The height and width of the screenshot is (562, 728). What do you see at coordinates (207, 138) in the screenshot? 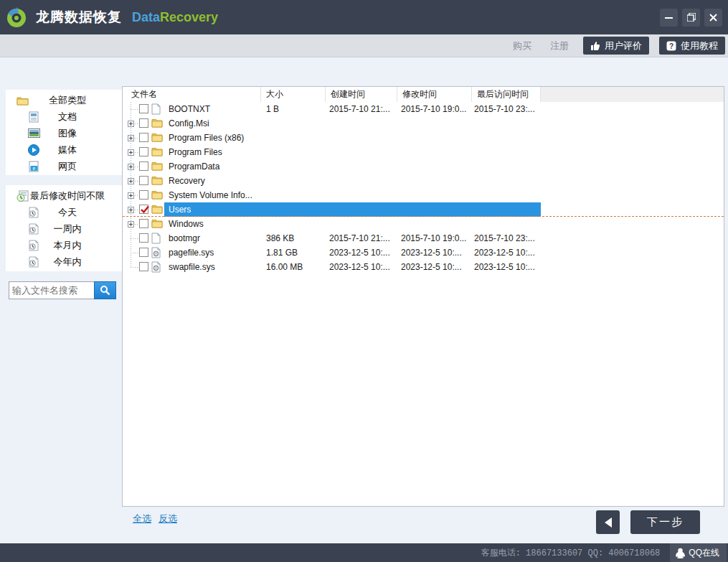
I see `row-name: Program Files (x86)` at bounding box center [207, 138].